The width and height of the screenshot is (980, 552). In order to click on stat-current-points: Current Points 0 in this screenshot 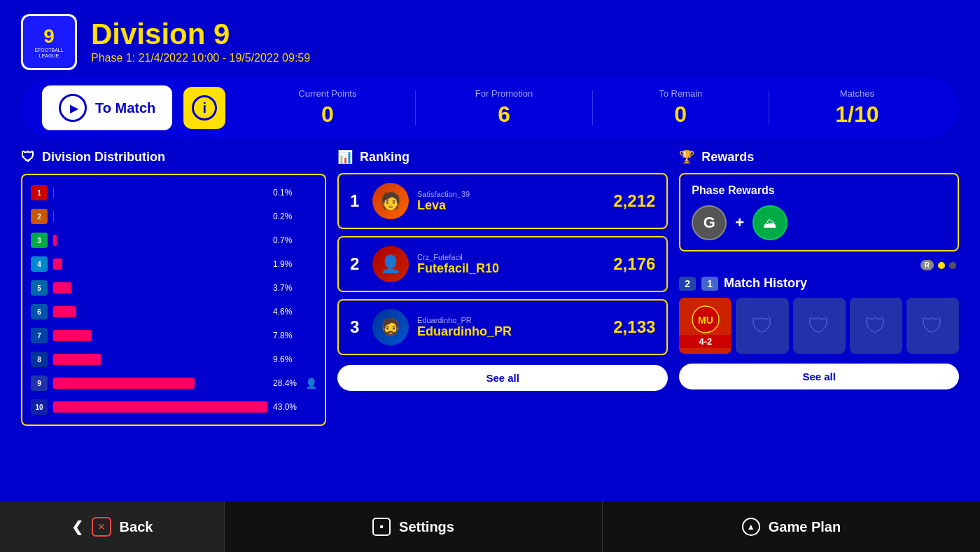, I will do `click(328, 108)`.